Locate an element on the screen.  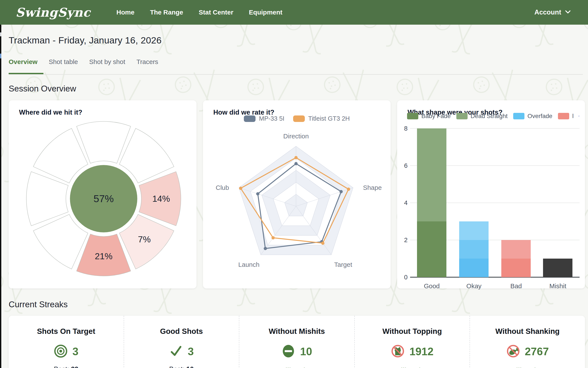
page-title: Trackman - Friday, January 16, 2026 is located at coordinates (297, 40).